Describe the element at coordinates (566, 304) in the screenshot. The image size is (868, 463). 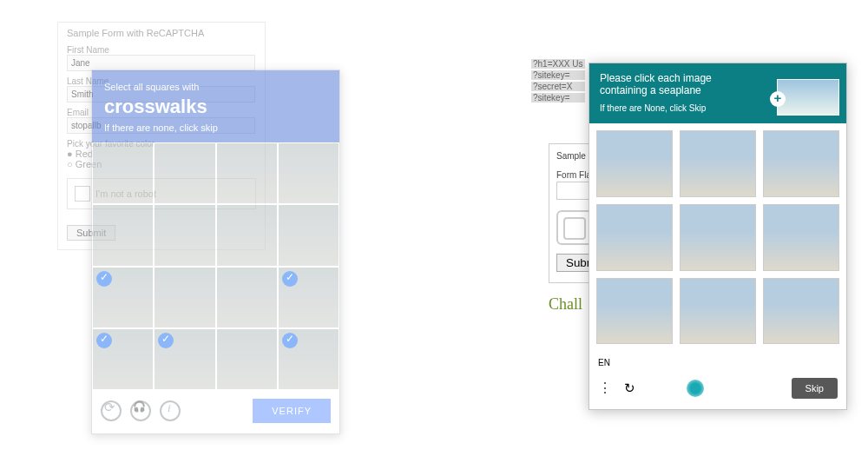
I see `challenge-heading: Chall` at that location.